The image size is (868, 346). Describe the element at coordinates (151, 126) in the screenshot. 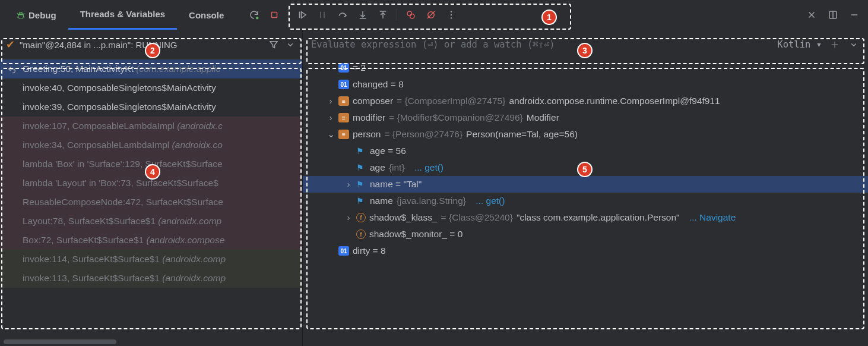

I see `frame-row: invoke:107, ComposableLambdaImpl (androi…` at that location.